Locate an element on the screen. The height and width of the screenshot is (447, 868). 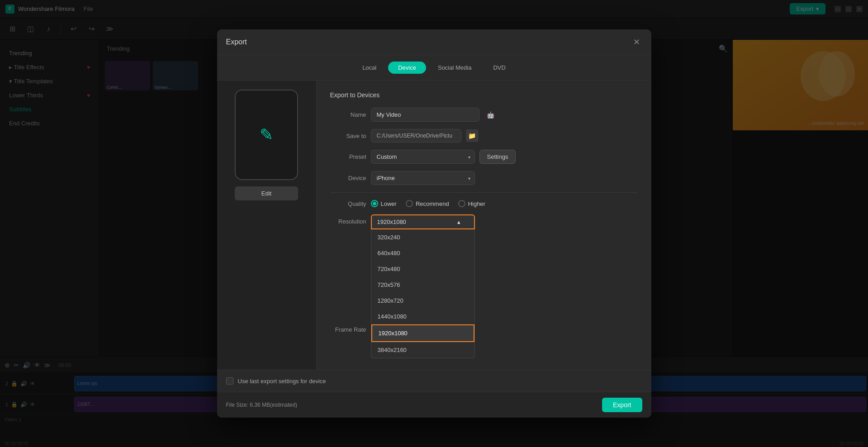
form-divider is located at coordinates (484, 193).